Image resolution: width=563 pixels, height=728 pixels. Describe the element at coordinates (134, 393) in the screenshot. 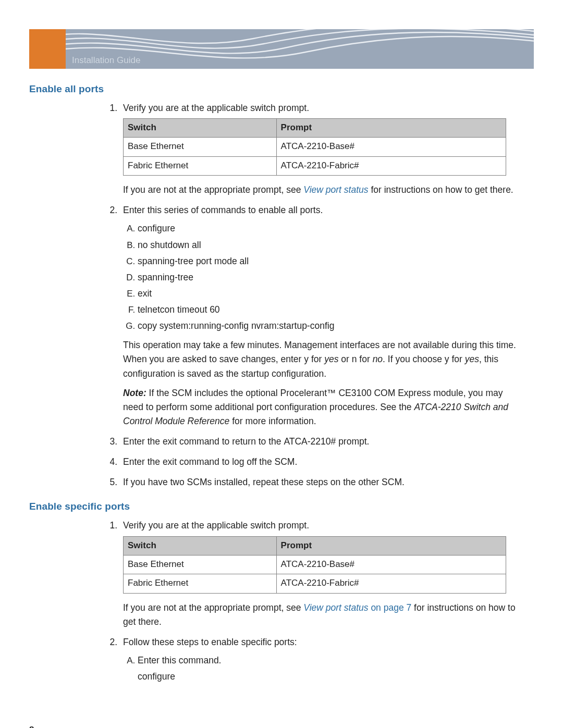

I see `note-label: Note:` at that location.